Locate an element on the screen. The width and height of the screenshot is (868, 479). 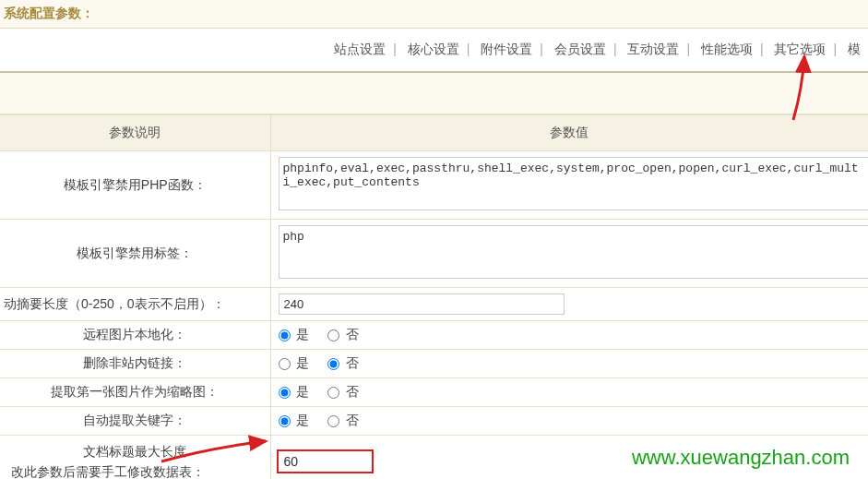
label-auto-keyword: 自动提取关键字： is located at coordinates (135, 421).